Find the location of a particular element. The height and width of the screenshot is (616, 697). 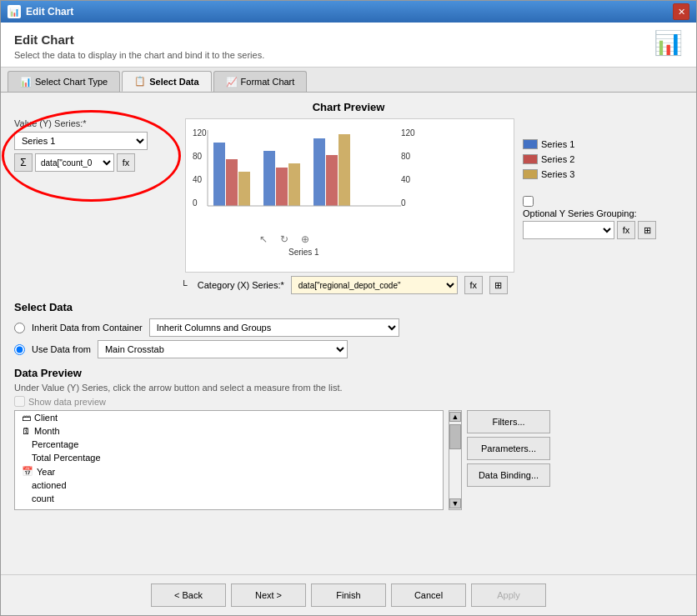

footer: < Back Next > Finish Cancel Apply is located at coordinates (348, 595).